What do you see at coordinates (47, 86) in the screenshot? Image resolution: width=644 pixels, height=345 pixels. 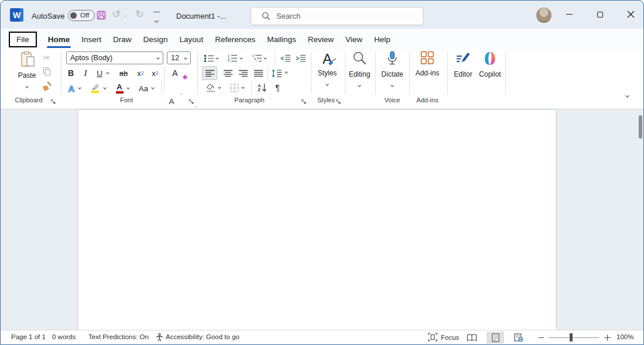 I see `format-painter-button` at bounding box center [47, 86].